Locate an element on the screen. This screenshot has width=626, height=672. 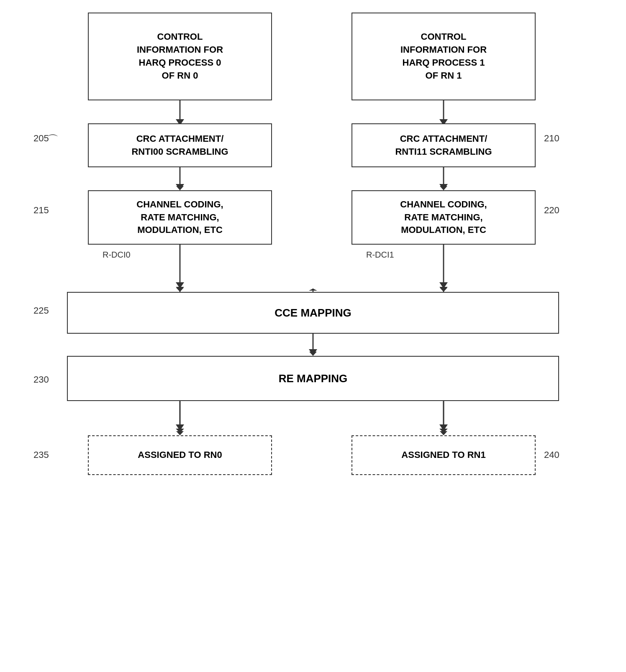
assigned-rn0-box: ASSIGNED TO RN0 is located at coordinates (180, 455).